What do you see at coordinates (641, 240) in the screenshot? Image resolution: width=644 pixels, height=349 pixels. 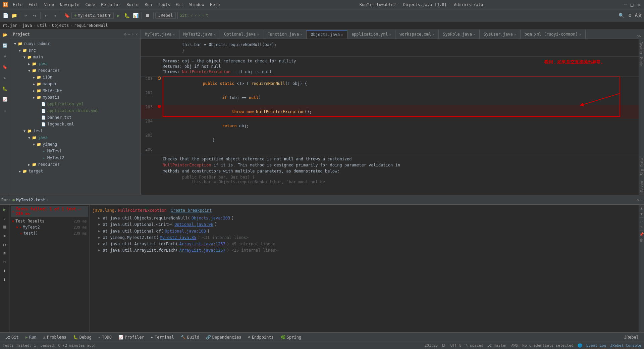 I see `trash-icon: 🗑` at bounding box center [641, 240].